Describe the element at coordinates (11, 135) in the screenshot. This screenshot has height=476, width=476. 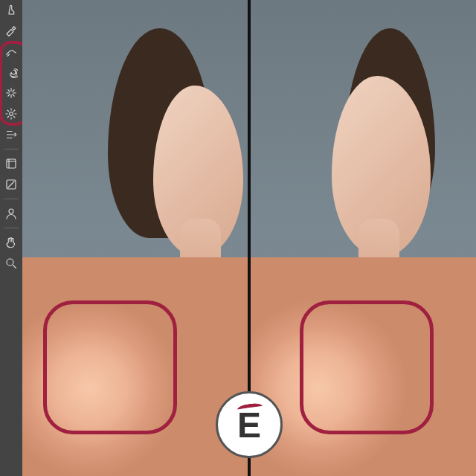
I see `push-left-tool` at that location.